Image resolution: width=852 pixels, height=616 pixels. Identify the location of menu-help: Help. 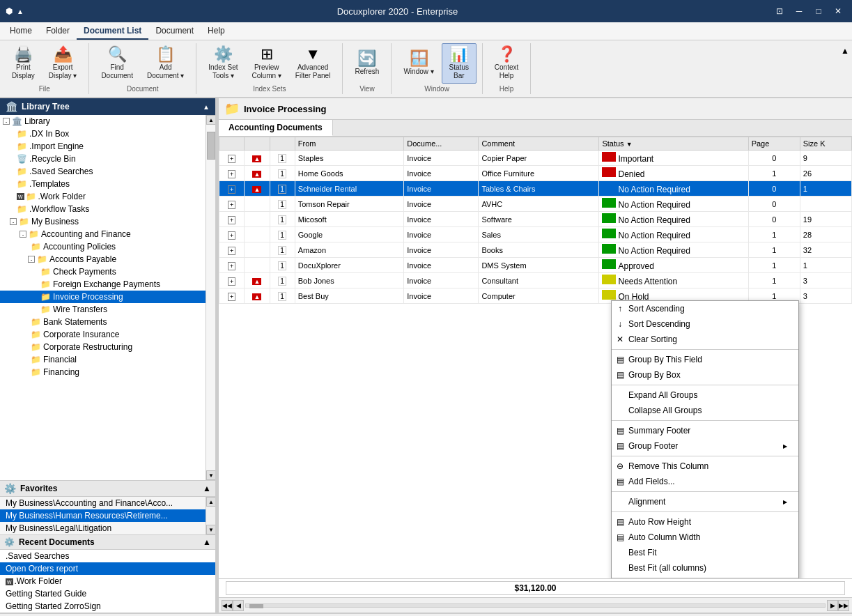
(216, 31).